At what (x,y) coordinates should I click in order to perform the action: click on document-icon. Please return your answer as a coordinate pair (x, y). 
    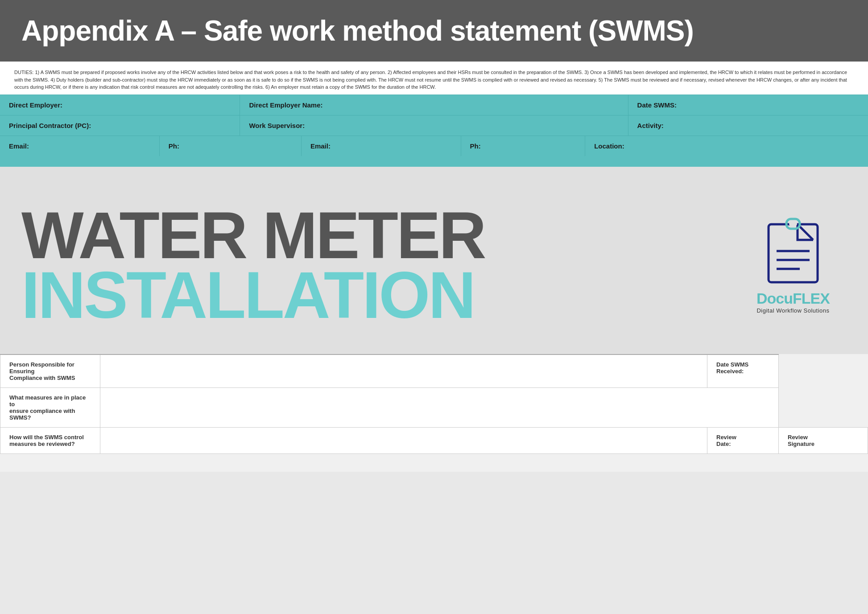
    Looking at the image, I should click on (793, 250).